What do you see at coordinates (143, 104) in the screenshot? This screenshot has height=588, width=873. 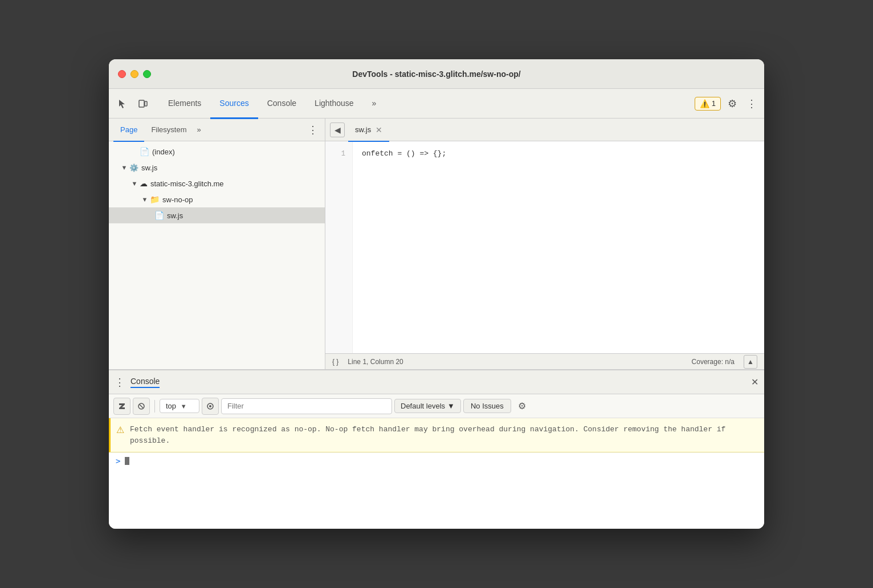 I see `device-toolbar-button` at bounding box center [143, 104].